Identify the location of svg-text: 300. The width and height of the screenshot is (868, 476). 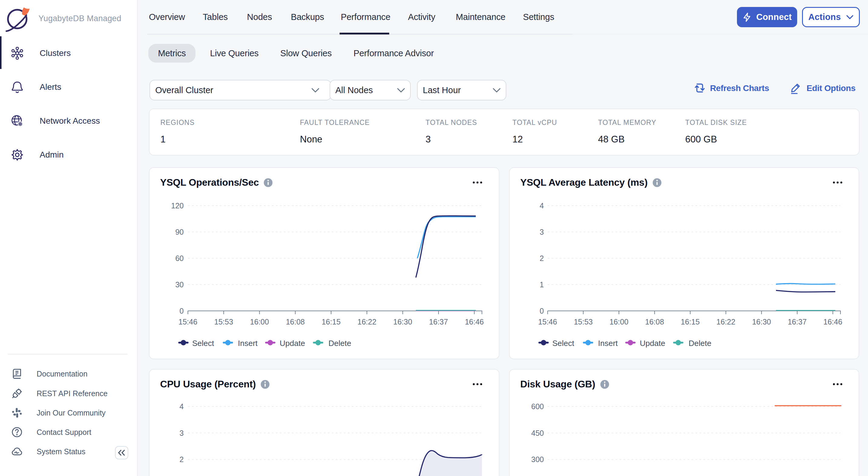
(537, 459).